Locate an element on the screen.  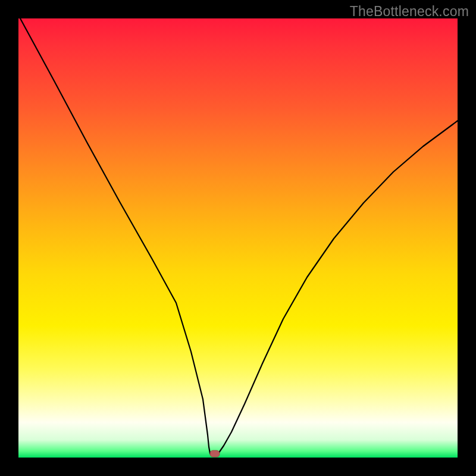
watermark-text: TheBottleneck.com is located at coordinates (409, 12).